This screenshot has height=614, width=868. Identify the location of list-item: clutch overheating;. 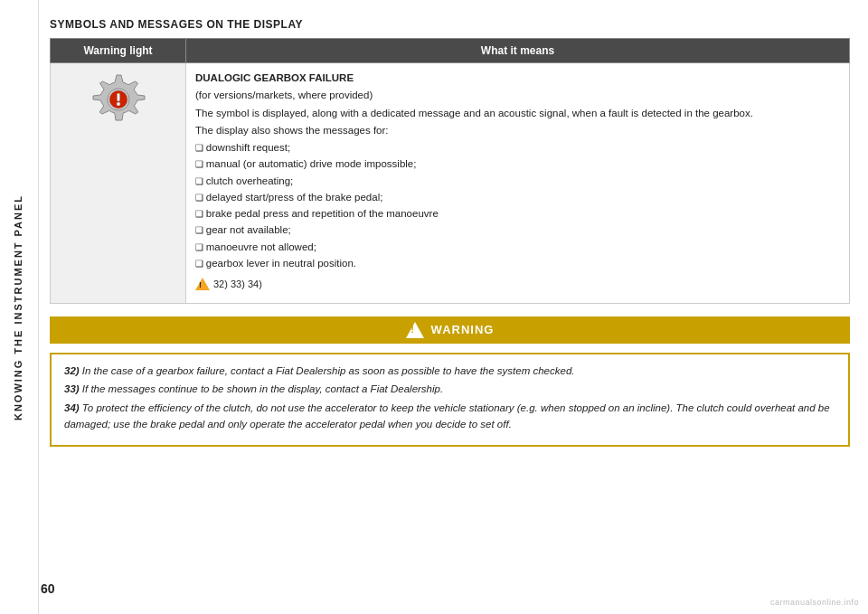
(517, 181).